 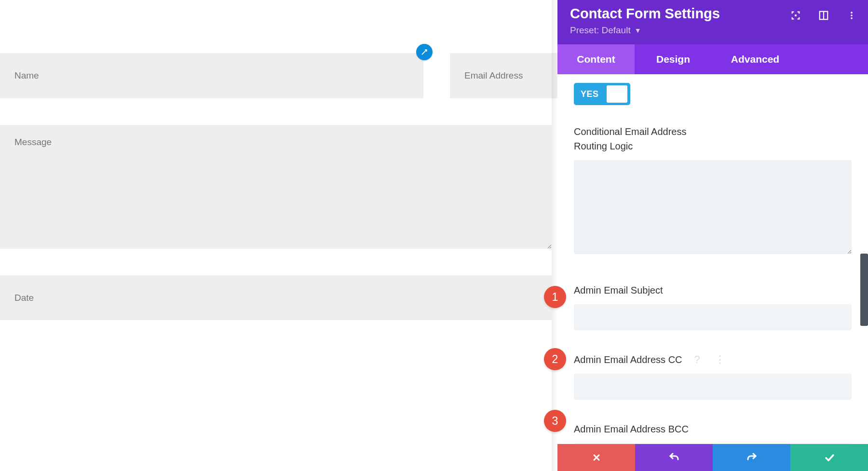 What do you see at coordinates (713, 317) in the screenshot?
I see `admin-email-subject-input` at bounding box center [713, 317].